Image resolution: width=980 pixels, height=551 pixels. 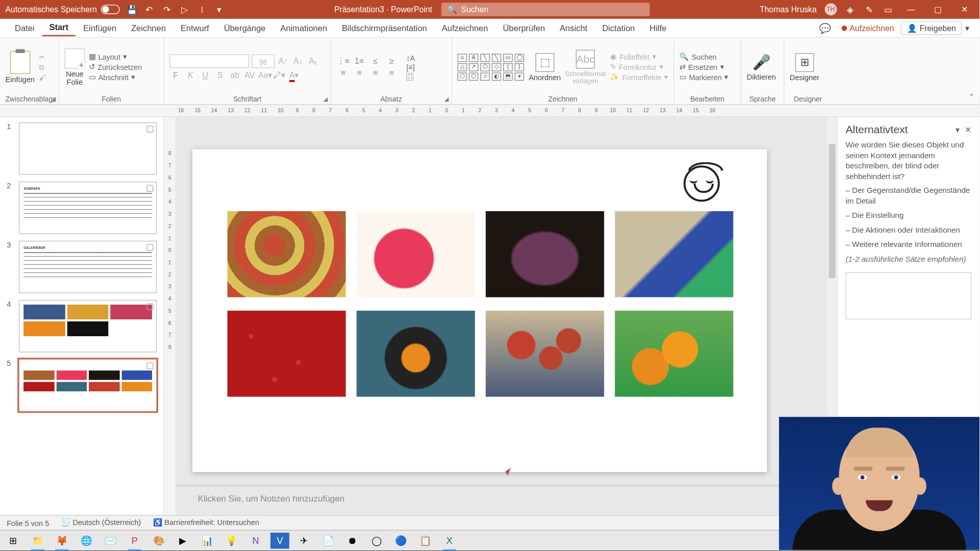 What do you see at coordinates (573, 28) in the screenshot?
I see `tab-ansicht: Ansicht` at bounding box center [573, 28].